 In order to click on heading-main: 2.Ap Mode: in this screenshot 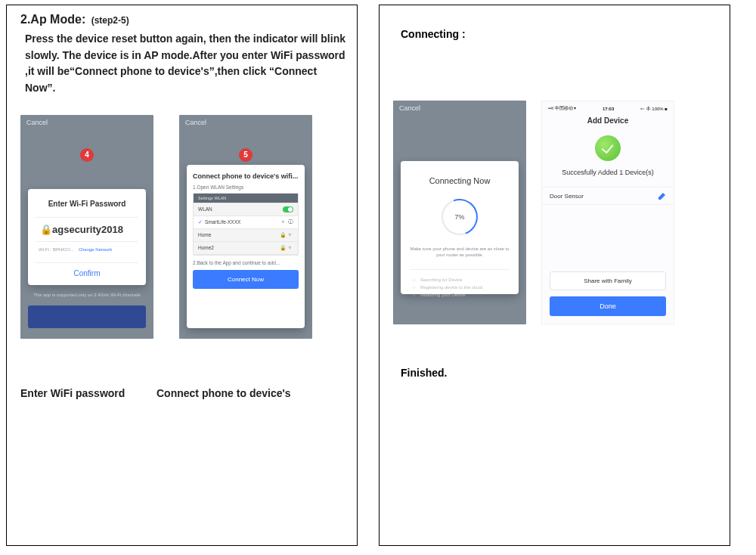, I will do `click(53, 20)`.